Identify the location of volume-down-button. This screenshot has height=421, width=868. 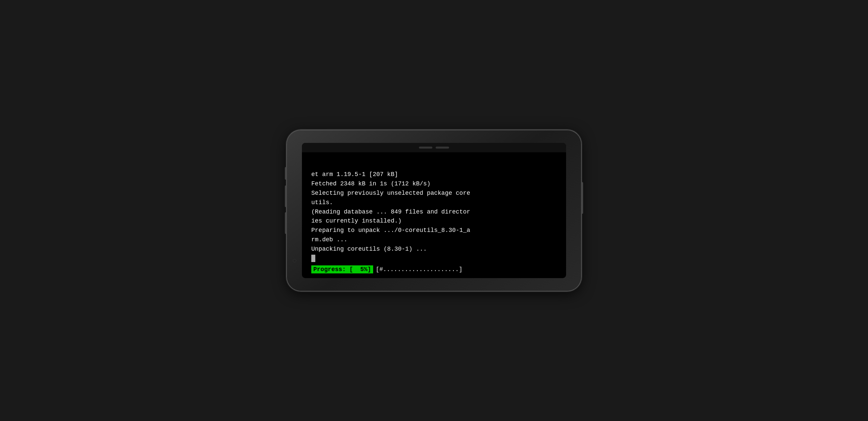
(286, 223).